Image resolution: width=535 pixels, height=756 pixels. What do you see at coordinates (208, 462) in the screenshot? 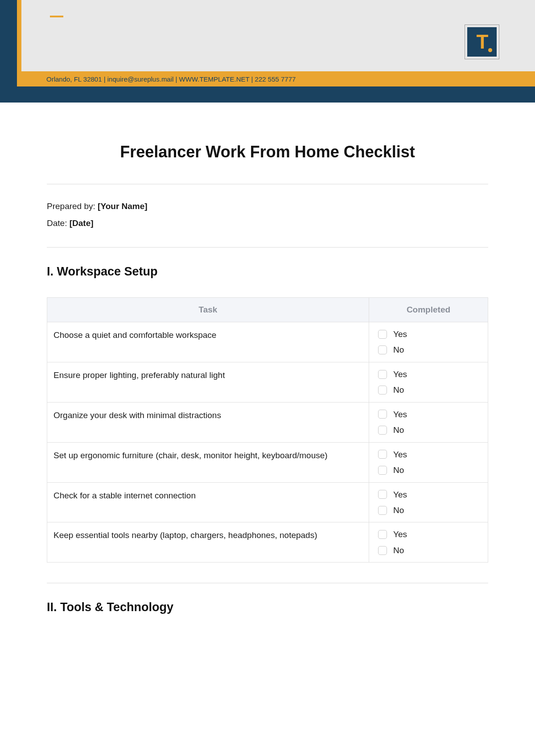
I see `task-cell: Set up ergonomic furniture (chair, desk,…` at bounding box center [208, 462].